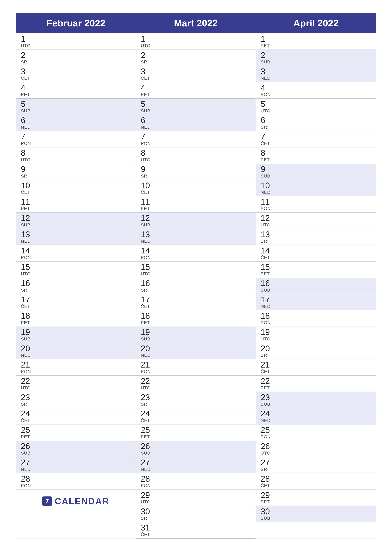  What do you see at coordinates (197, 528) in the screenshot?
I see `day-number: 31` at bounding box center [197, 528].